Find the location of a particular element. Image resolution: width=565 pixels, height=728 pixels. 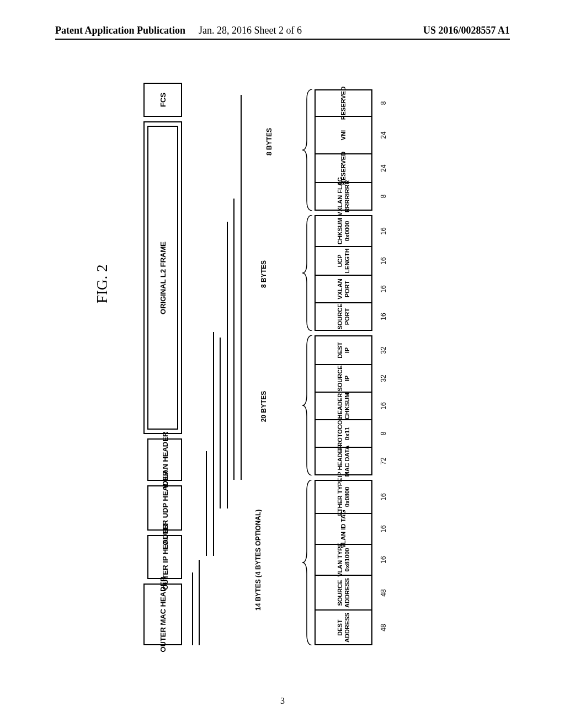

bits-value: 72 is located at coordinates (383, 461).